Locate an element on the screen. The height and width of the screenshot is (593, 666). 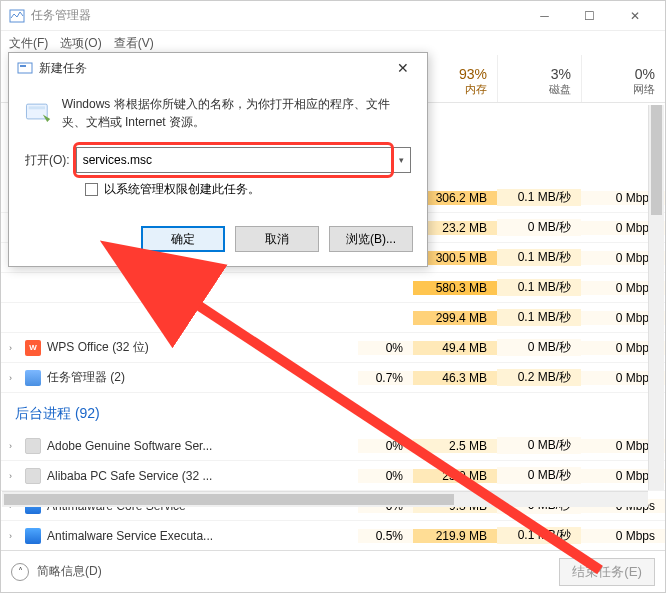
process-row: 580.3 MB0.1 MB/秒0 Mbps is located at coordinates (333, 288).